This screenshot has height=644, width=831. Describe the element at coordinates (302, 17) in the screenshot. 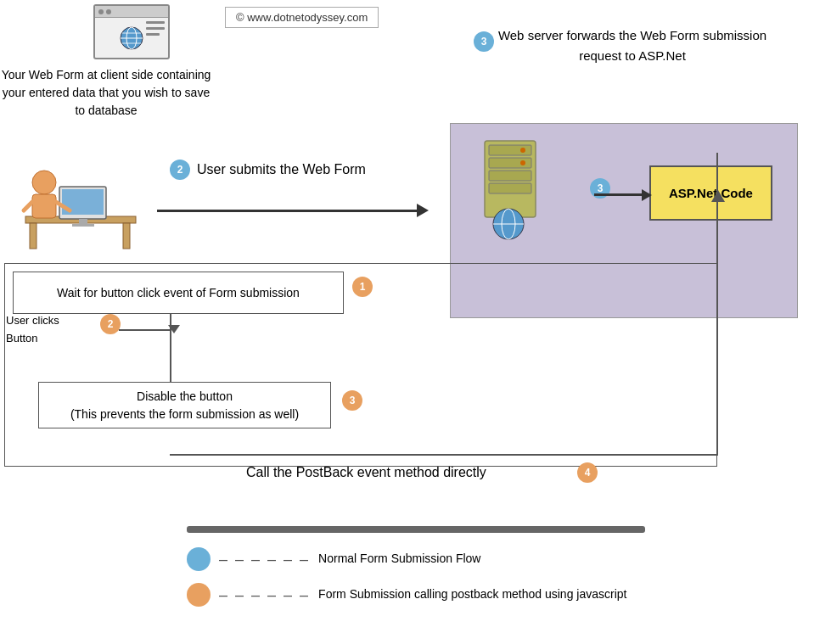

I see `copyright-banner: © www.dotnetodyssey.com` at that location.